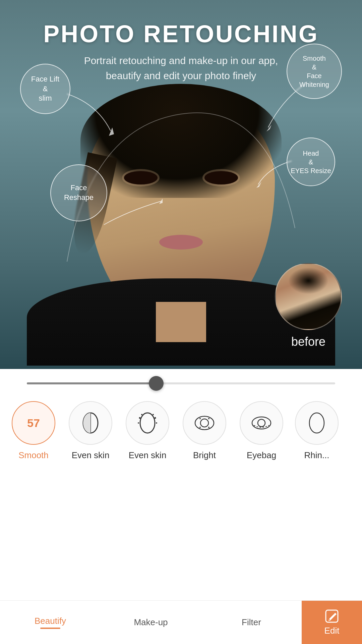  What do you see at coordinates (90, 423) in the screenshot?
I see `evenskin1-icon` at bounding box center [90, 423].